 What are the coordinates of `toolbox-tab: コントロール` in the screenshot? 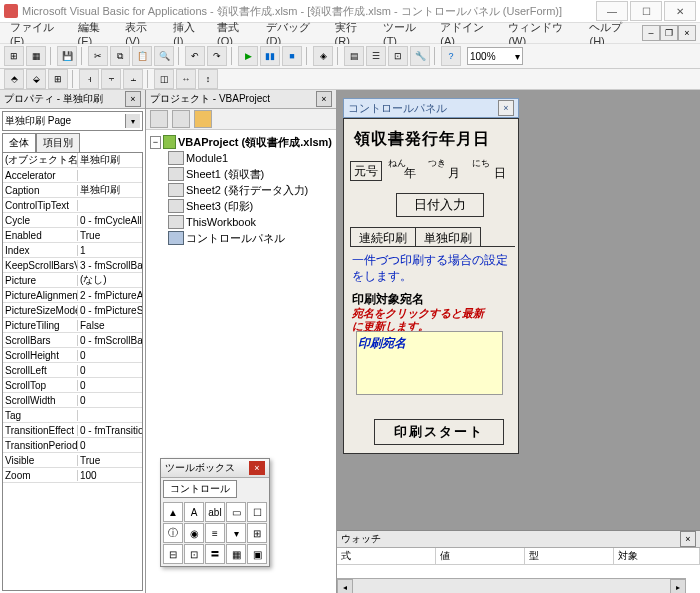 It's located at (200, 489).